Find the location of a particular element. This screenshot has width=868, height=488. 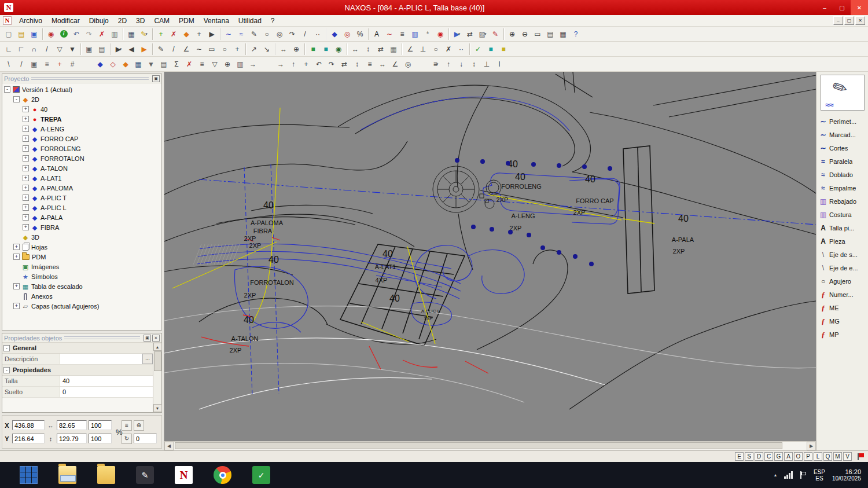

start-button is located at coordinates (29, 475).